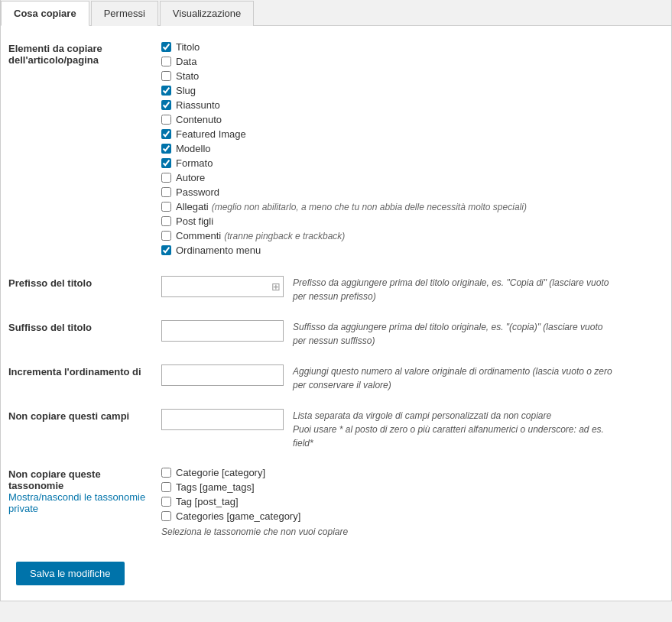  I want to click on prefisso-label: Prefisso del titolo, so click(85, 283).